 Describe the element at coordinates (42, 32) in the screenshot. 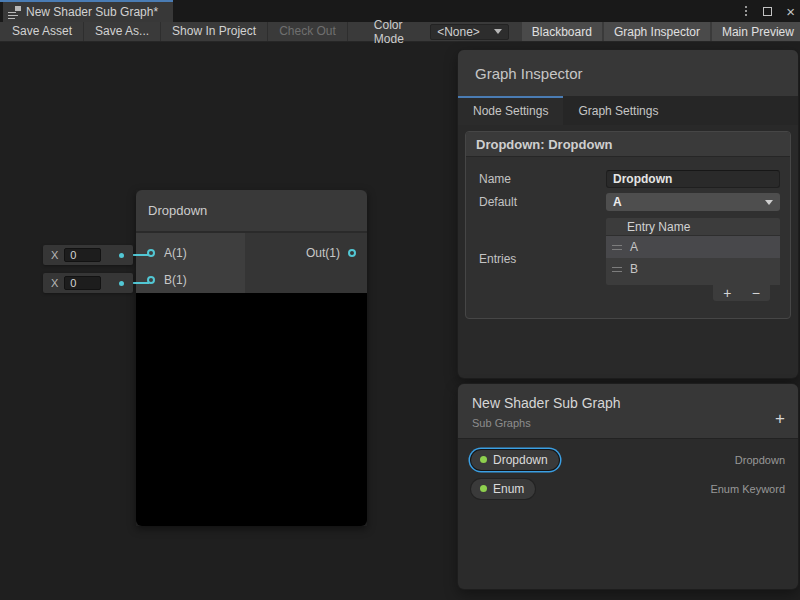

I see `save-asset-button: Save Asset` at that location.